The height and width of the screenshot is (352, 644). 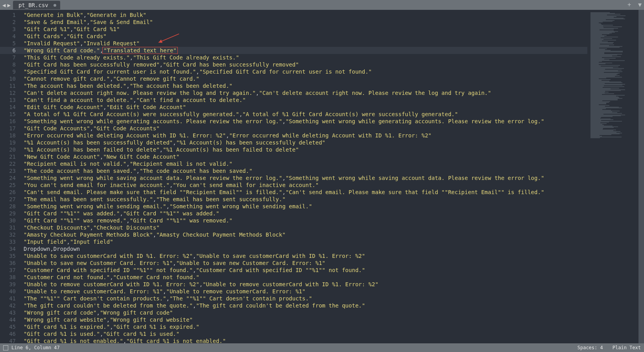 What do you see at coordinates (10, 171) in the screenshot?
I see `line-number: 23` at bounding box center [10, 171].